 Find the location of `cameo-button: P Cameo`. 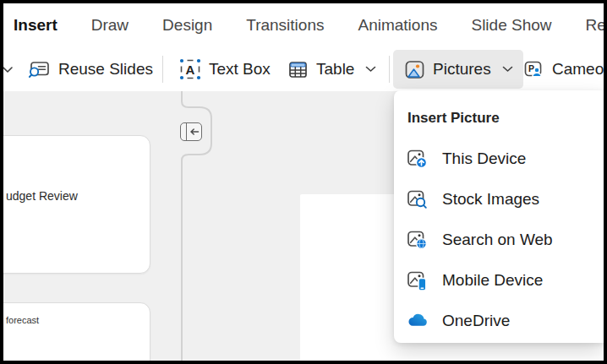

cameo-button: P Cameo is located at coordinates (563, 69).